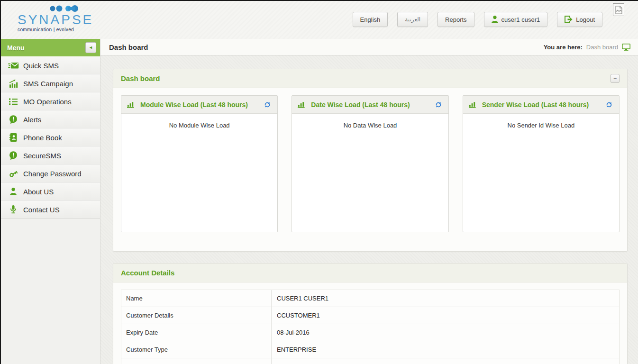 The height and width of the screenshot is (364, 638). I want to click on top-header: SYNAPSE communication | evolved English …, so click(319, 20).